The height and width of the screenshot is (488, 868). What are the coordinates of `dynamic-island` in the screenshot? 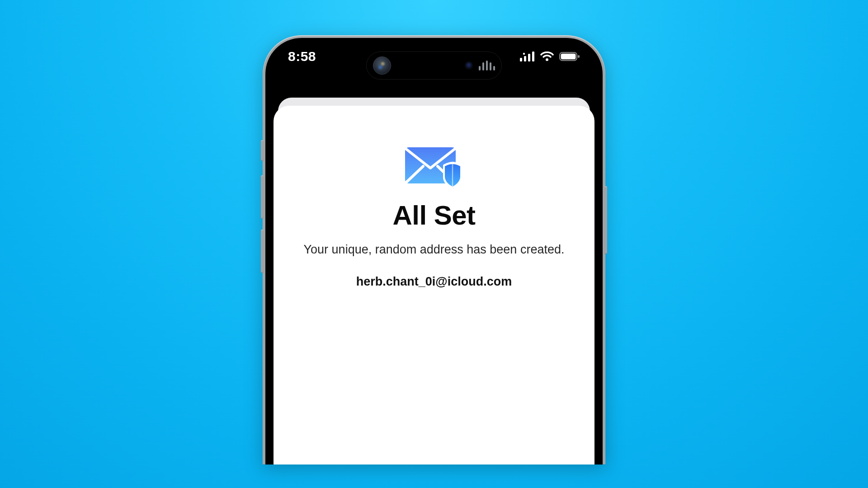 It's located at (434, 66).